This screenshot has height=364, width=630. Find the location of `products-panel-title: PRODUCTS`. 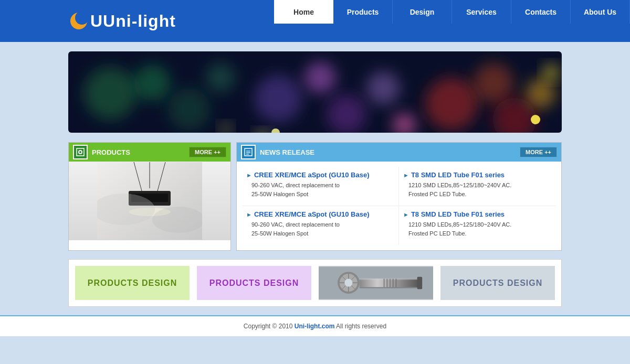

products-panel-title: PRODUCTS is located at coordinates (111, 152).